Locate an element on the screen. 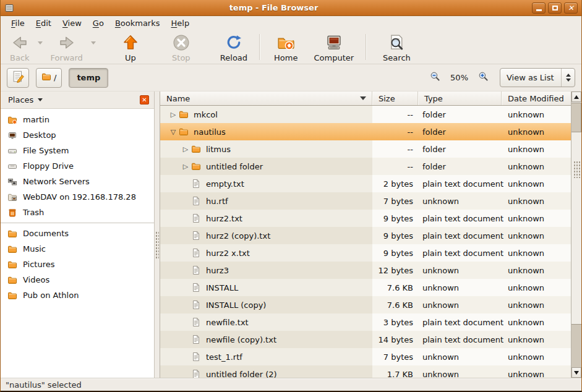  file-size: 3 bytes is located at coordinates (395, 322).